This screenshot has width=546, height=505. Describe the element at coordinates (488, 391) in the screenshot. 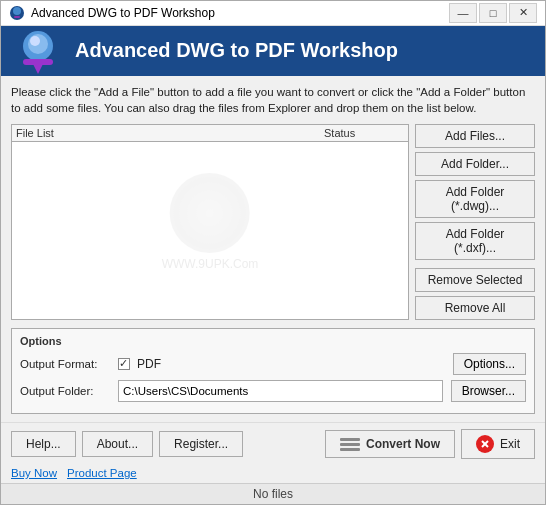

I see `browser-button: Browser...` at that location.